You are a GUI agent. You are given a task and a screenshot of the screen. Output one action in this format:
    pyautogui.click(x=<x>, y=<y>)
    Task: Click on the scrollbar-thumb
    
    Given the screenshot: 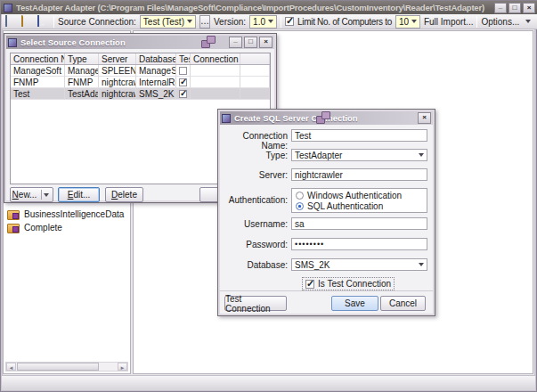 What is the action you would take?
    pyautogui.click(x=58, y=367)
    